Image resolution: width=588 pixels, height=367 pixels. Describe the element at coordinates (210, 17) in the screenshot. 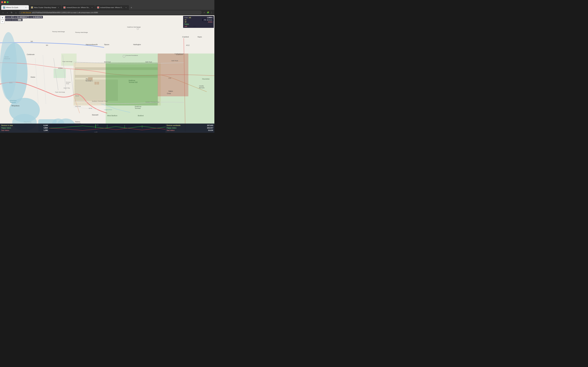

I see `rate-value: 1,000/s` at that location.